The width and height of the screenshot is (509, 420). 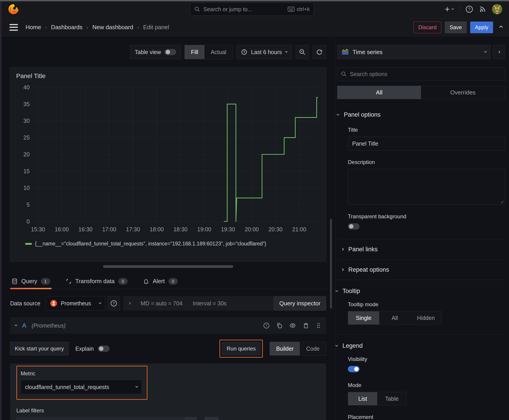 I want to click on run-queries-highlight-box: Run queries, so click(x=241, y=349).